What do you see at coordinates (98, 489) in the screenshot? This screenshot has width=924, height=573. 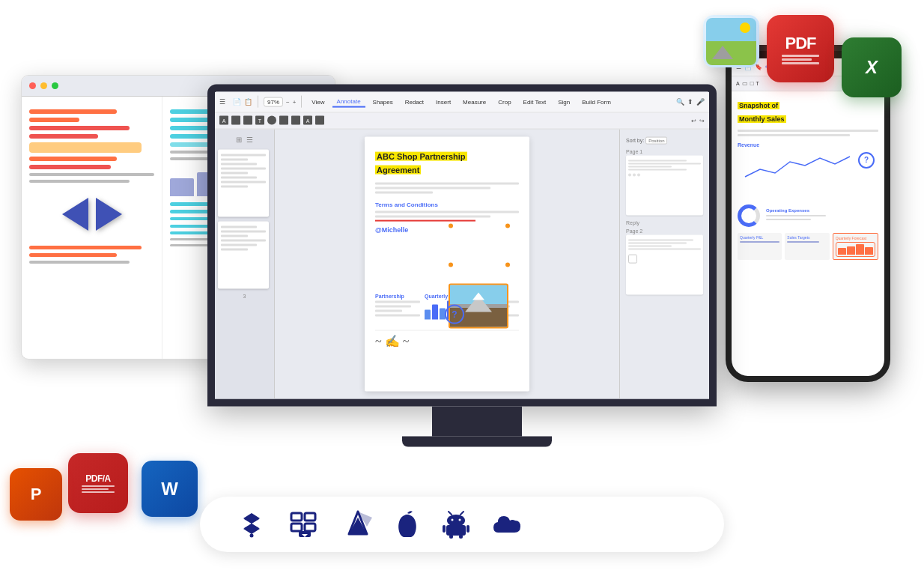 I see `pdfa-icon-lines` at bounding box center [98, 489].